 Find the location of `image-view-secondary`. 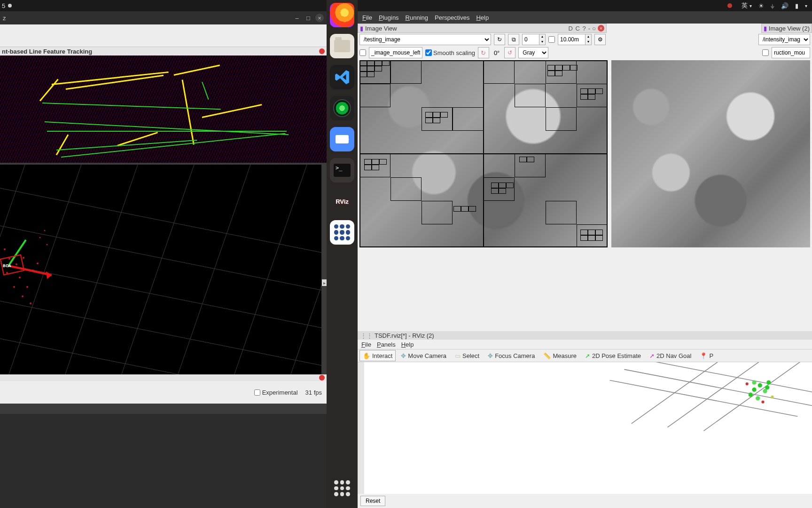

image-view-secondary is located at coordinates (710, 154).